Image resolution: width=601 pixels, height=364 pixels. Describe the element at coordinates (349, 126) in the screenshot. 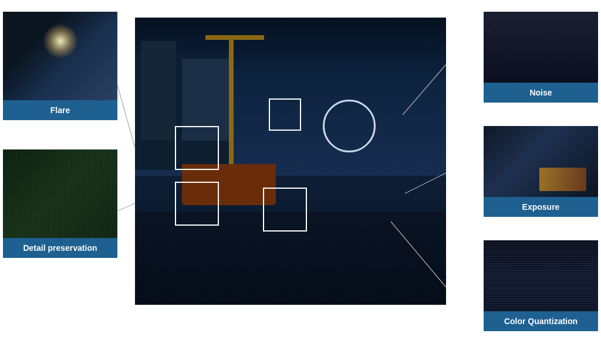

I see `dome-building` at that location.